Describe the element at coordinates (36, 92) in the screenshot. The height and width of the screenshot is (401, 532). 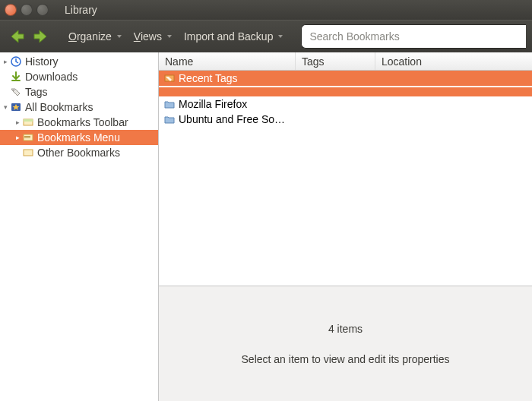
I see `sidebar-item-label: Tags` at that location.